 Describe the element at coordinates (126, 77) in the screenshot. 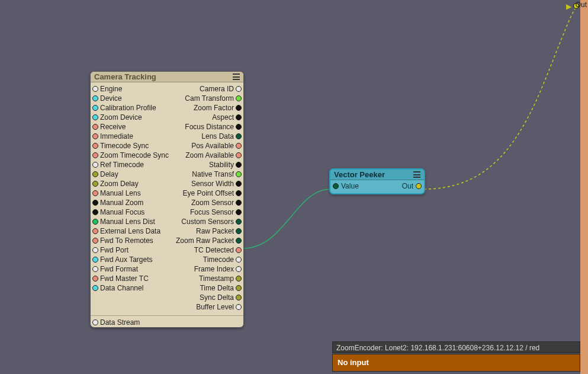

I see `camera-node-title: Camera Tracking` at that location.